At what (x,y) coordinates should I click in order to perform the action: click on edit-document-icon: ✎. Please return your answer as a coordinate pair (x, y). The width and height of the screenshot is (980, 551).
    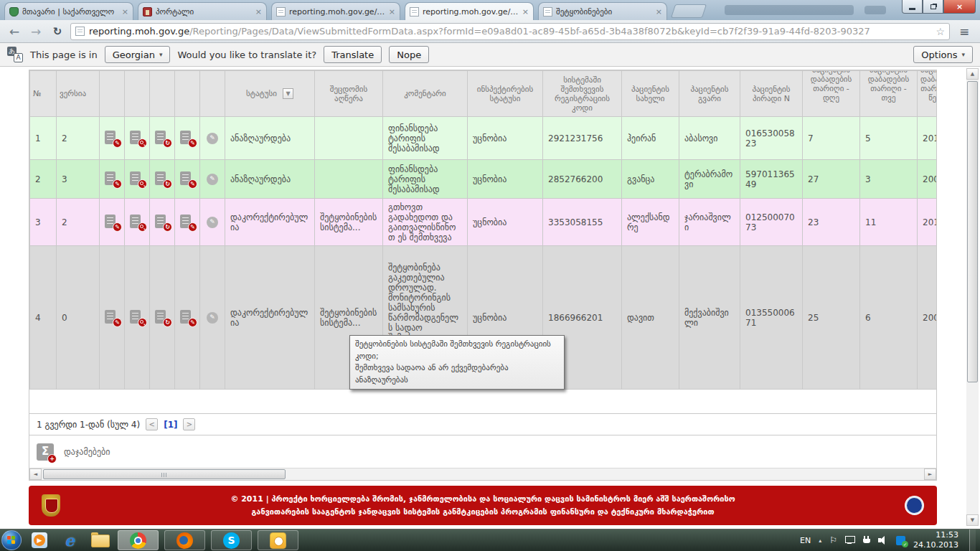
    Looking at the image, I should click on (188, 179).